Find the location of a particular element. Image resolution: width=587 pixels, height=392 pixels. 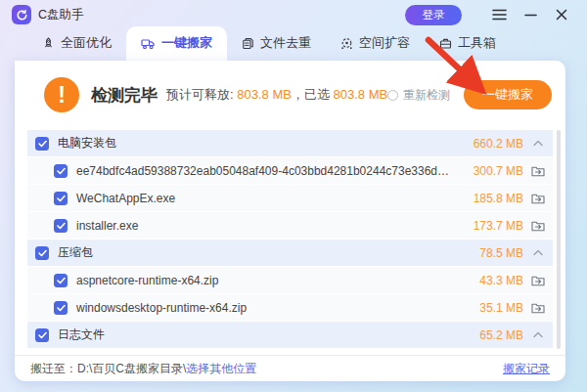

recheck-icon is located at coordinates (393, 96).